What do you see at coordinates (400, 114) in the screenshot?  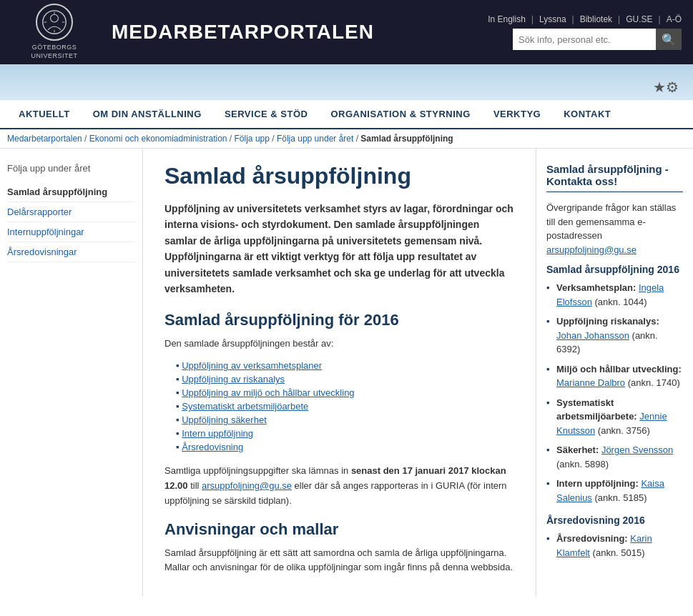 I see `nav-organisation-styrning: ORGANISATION & STYRNING` at bounding box center [400, 114].